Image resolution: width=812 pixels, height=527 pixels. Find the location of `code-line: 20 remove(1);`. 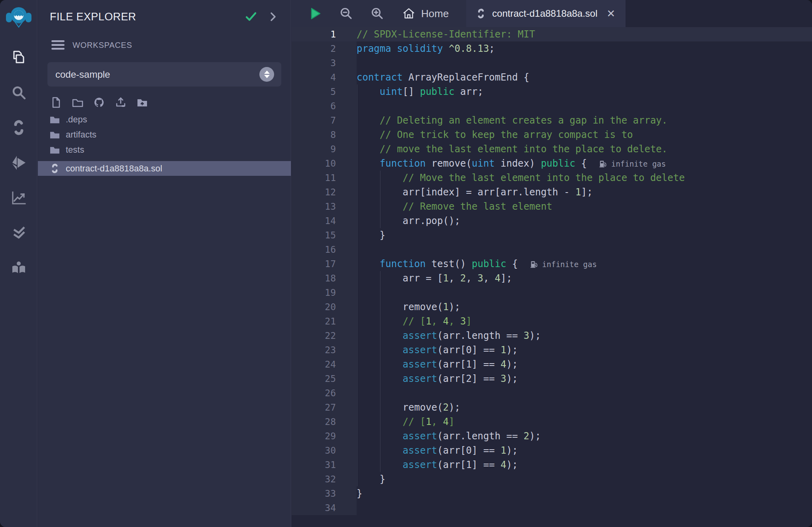

code-line: 20 remove(1); is located at coordinates (552, 307).